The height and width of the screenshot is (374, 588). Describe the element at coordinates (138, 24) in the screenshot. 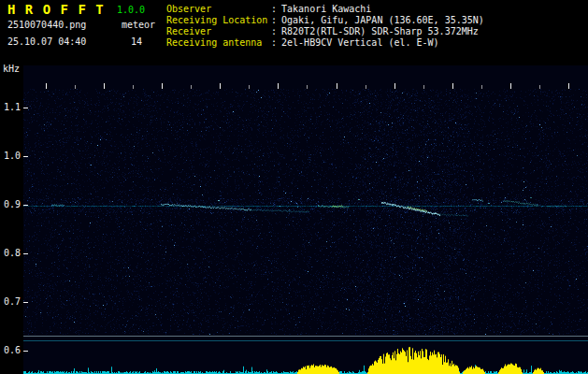

I see `mode-label: meteor` at that location.